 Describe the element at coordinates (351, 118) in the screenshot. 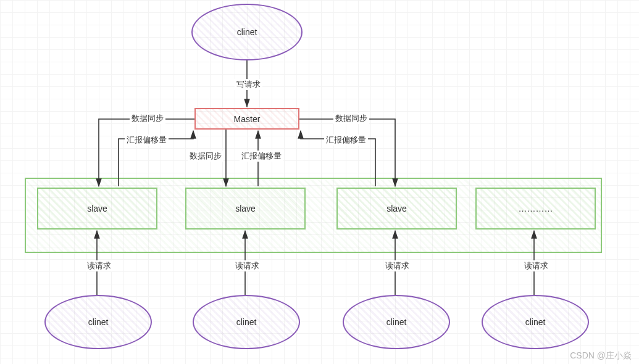

I see `label-data-sync-right: 数据同步` at that location.